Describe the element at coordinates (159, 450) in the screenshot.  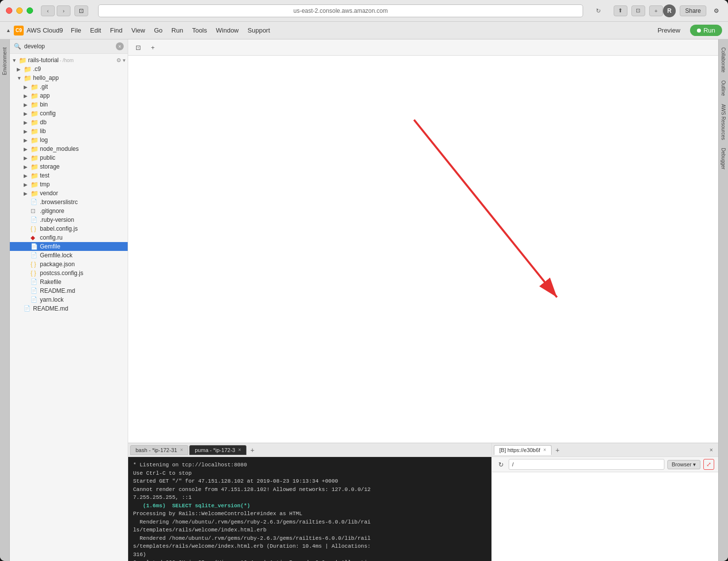
I see `bash-tab: bash - *ip-172-31 ×` at that location.